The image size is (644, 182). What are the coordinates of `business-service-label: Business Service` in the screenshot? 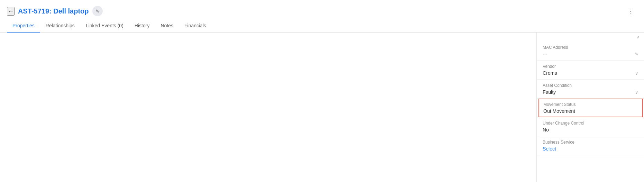 It's located at (591, 142).